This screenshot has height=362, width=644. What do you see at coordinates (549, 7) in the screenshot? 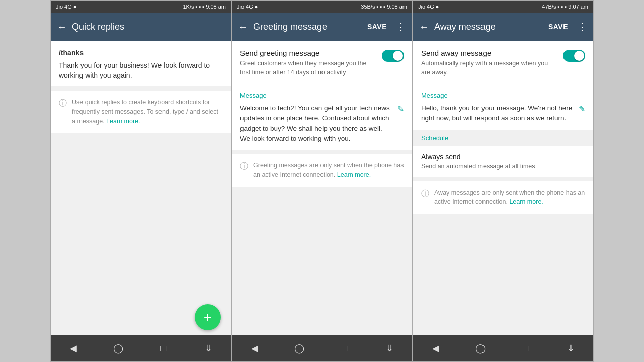
I see `speed-3: 47B/s` at bounding box center [549, 7].